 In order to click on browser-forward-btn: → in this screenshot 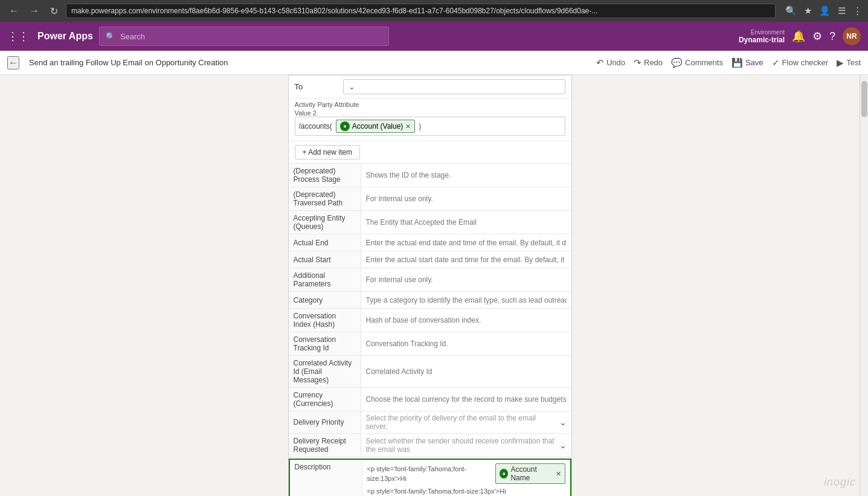, I will do `click(34, 11)`.